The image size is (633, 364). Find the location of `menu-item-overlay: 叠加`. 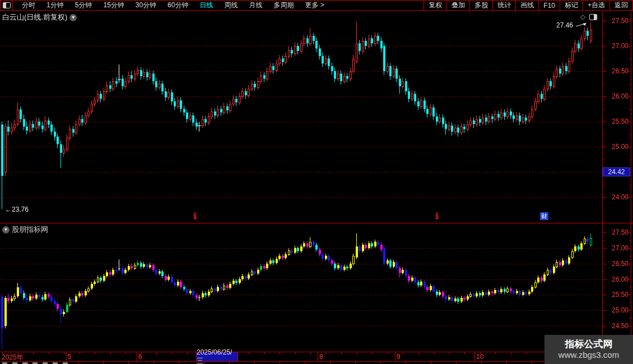

menu-item-overlay: 叠加 is located at coordinates (458, 6).